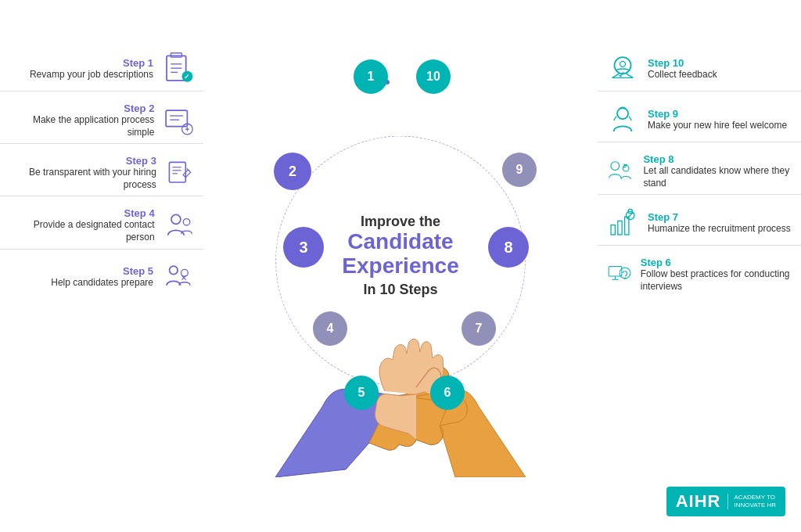 The width and height of the screenshot is (801, 532). I want to click on step-text: Step 9 Make your new hire feel welcome, so click(717, 120).